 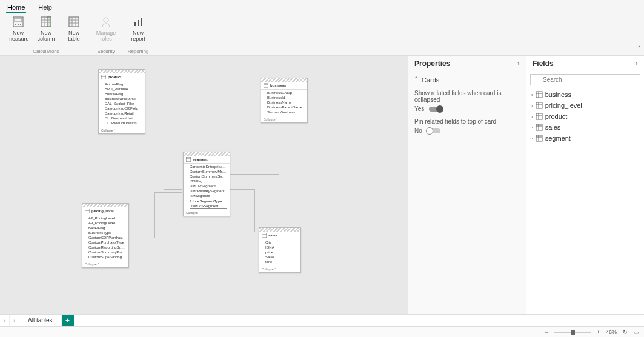 I want to click on fields-search-input, so click(x=585, y=80).